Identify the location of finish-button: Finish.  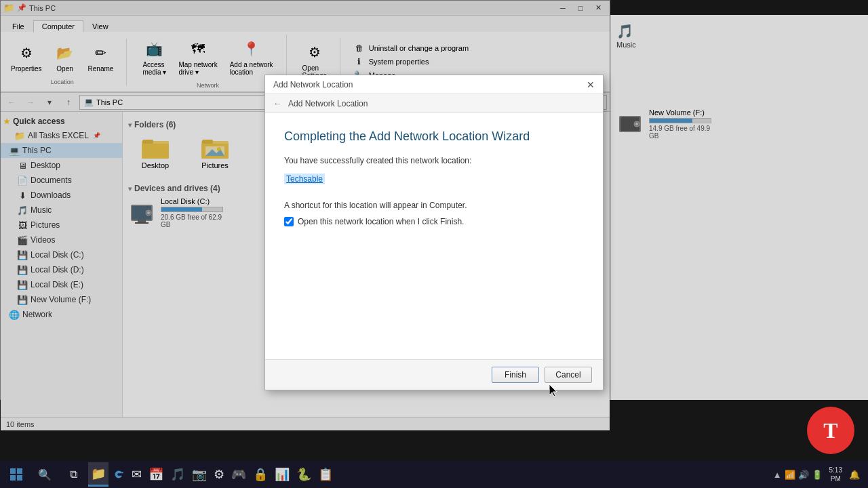
(515, 375).